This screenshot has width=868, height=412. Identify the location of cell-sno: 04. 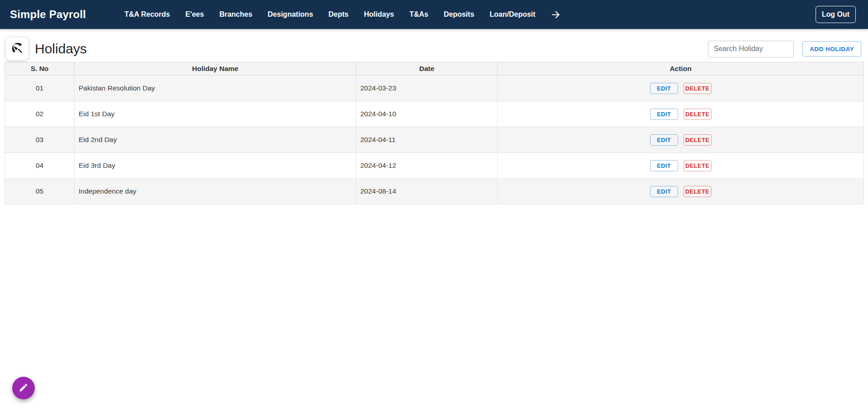
(40, 166).